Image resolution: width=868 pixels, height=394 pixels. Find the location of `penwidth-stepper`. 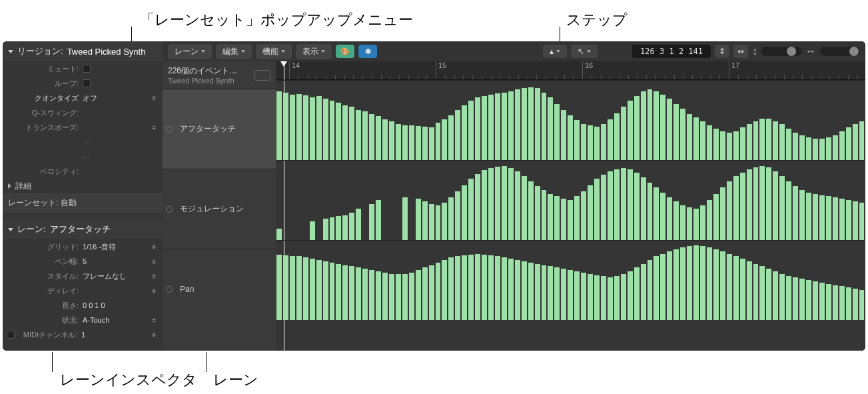

penwidth-stepper is located at coordinates (155, 261).